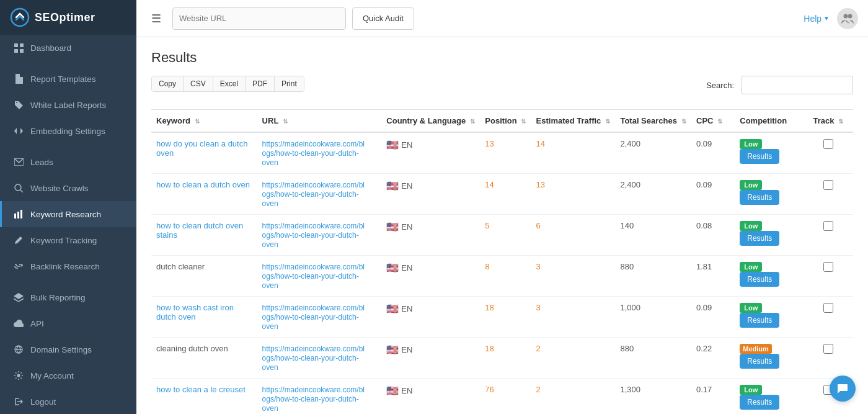 The width and height of the screenshot is (868, 414). Describe the element at coordinates (167, 84) in the screenshot. I see `copy-button: Copy` at that location.